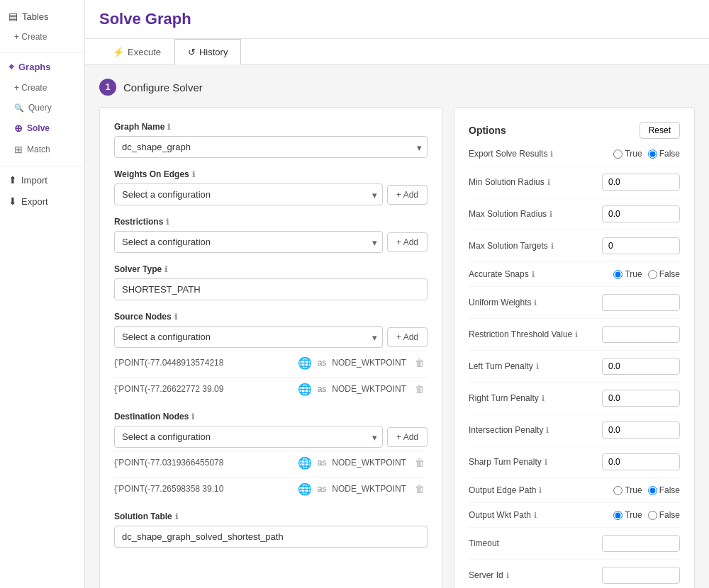 The image size is (709, 588). Describe the element at coordinates (271, 289) in the screenshot. I see `solver-type-select: SHORTEST_PATH` at that location.